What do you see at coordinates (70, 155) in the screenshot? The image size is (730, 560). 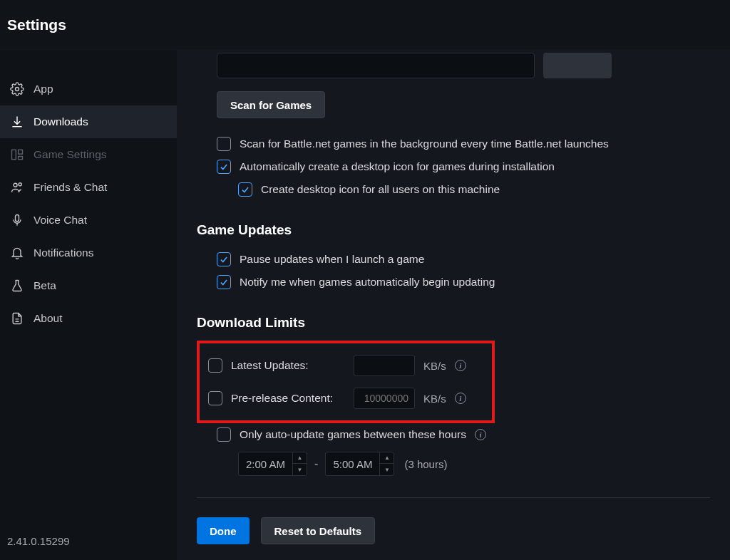 I see `sidebar-item-label: Game Settings` at bounding box center [70, 155].